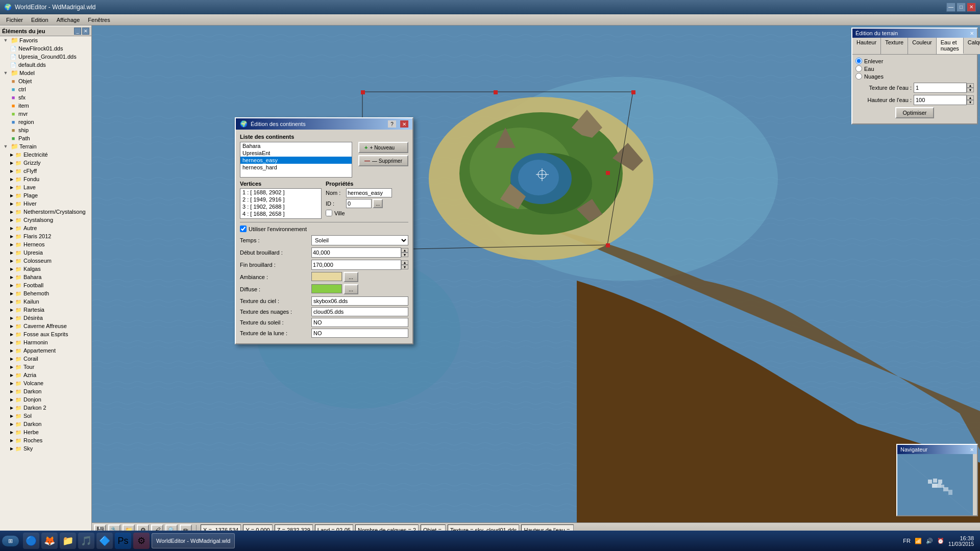 The image size is (980, 551). I want to click on taskbar-ie-icon: 🔵, so click(31, 541).